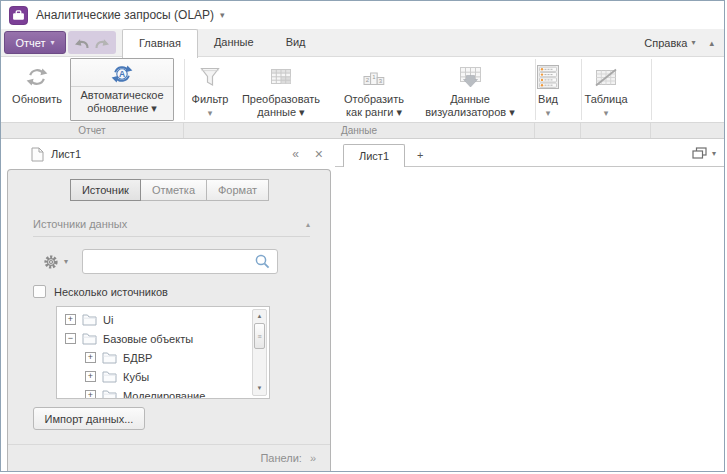  I want to click on report-menu-label: Отчет, so click(30, 43).